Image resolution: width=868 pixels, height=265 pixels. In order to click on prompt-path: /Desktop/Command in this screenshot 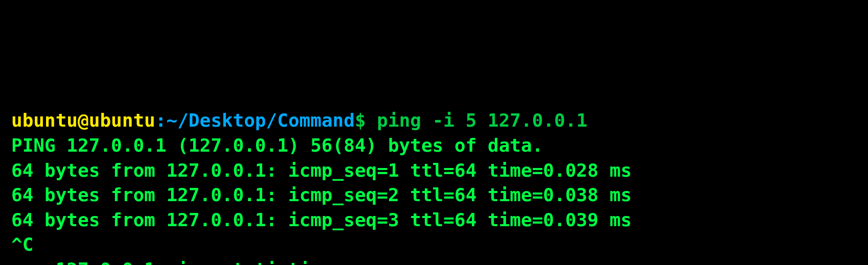, I will do `click(266, 121)`.